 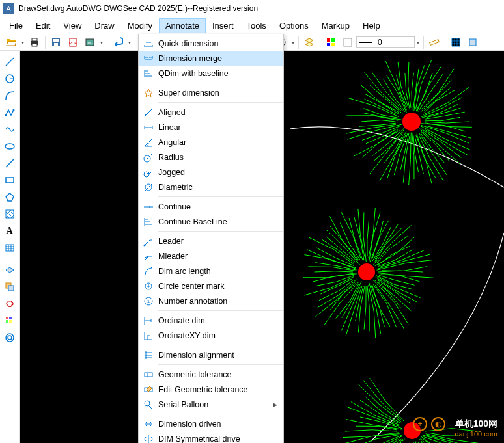 What do you see at coordinates (102, 43) in the screenshot?
I see `export-dropdown-icon: ▾` at bounding box center [102, 43].